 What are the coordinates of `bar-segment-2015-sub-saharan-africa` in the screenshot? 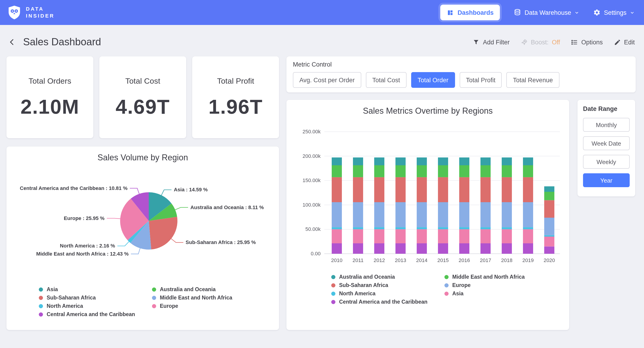 It's located at (443, 190).